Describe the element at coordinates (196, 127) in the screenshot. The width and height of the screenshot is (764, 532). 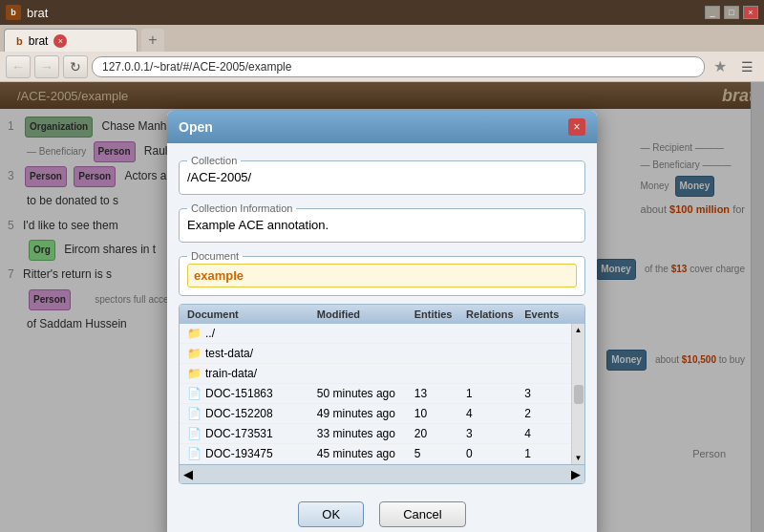
I see `dialog-title: Open` at that location.